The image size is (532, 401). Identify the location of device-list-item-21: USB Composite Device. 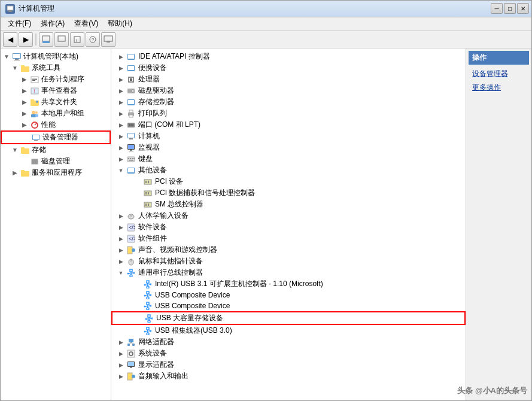
(288, 295).